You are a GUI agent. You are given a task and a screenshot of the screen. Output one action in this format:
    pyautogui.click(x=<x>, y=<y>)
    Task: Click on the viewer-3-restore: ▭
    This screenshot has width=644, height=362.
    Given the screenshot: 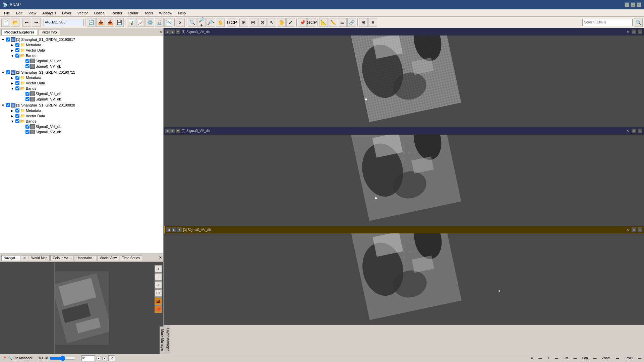 What is the action you would take?
    pyautogui.click(x=634, y=230)
    